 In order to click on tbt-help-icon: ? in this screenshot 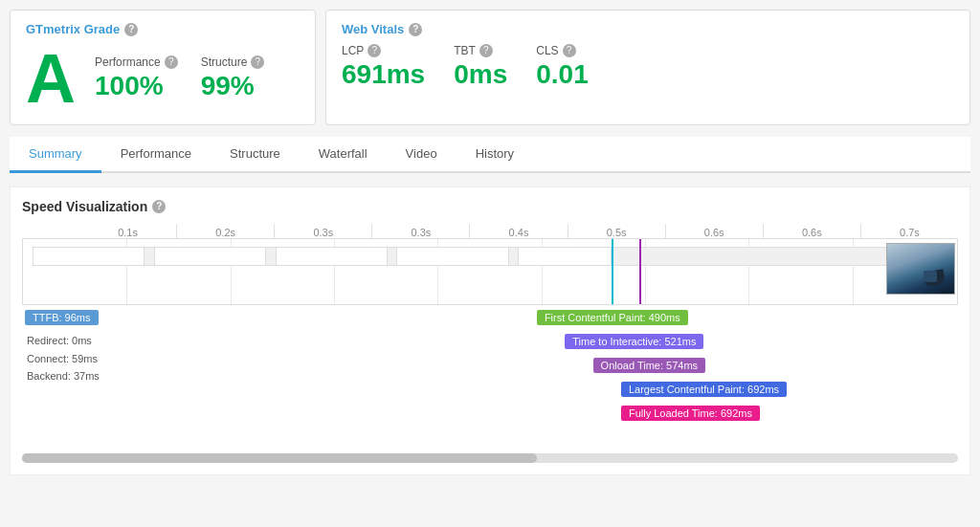, I will do `click(486, 51)`.